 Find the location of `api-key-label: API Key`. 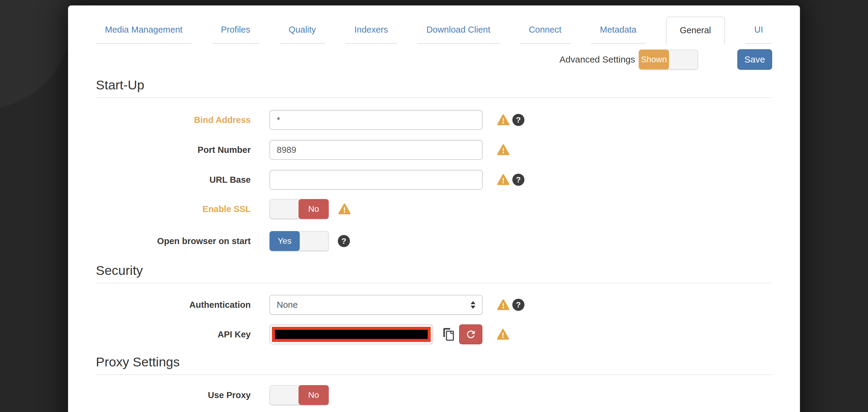

api-key-label: API Key is located at coordinates (173, 335).